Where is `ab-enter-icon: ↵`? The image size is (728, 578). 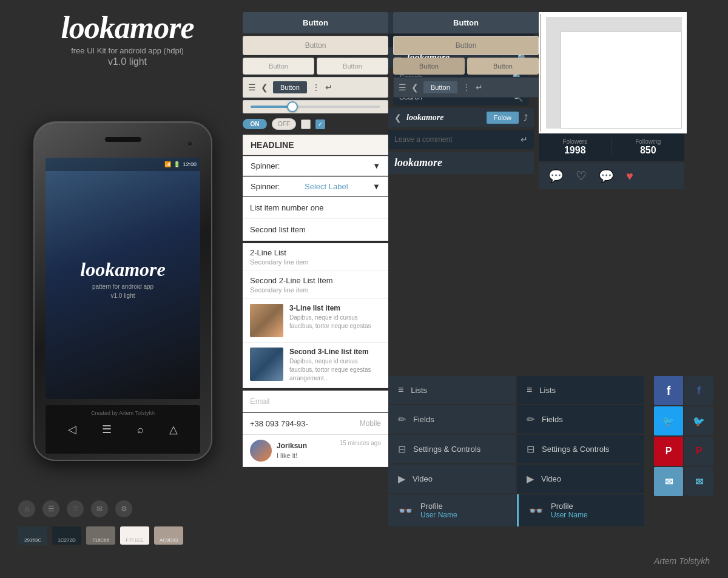
ab-enter-icon: ↵ is located at coordinates (329, 87).